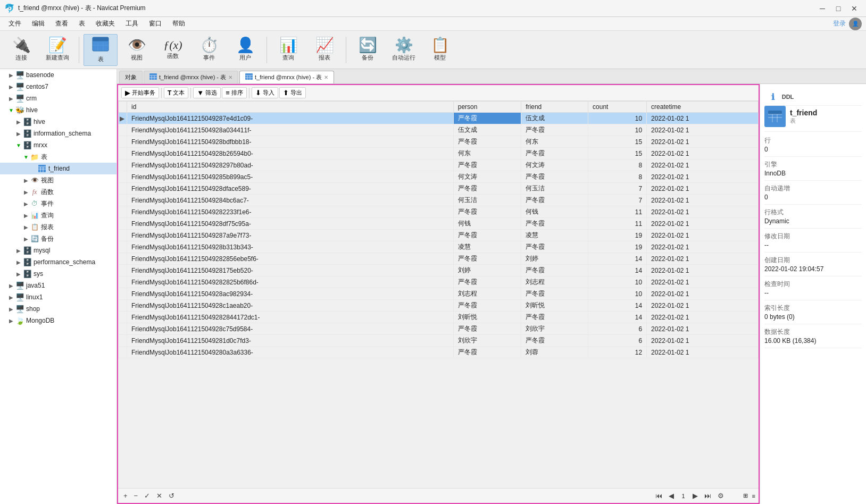 This screenshot has width=866, height=504. I want to click on toggle-crm: ▶, so click(11, 99).